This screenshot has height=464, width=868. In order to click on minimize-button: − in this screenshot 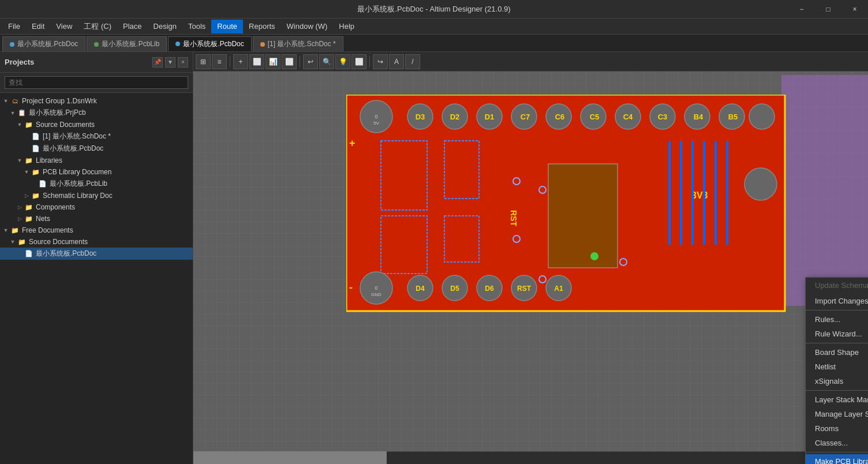, I will do `click(802, 9)`.